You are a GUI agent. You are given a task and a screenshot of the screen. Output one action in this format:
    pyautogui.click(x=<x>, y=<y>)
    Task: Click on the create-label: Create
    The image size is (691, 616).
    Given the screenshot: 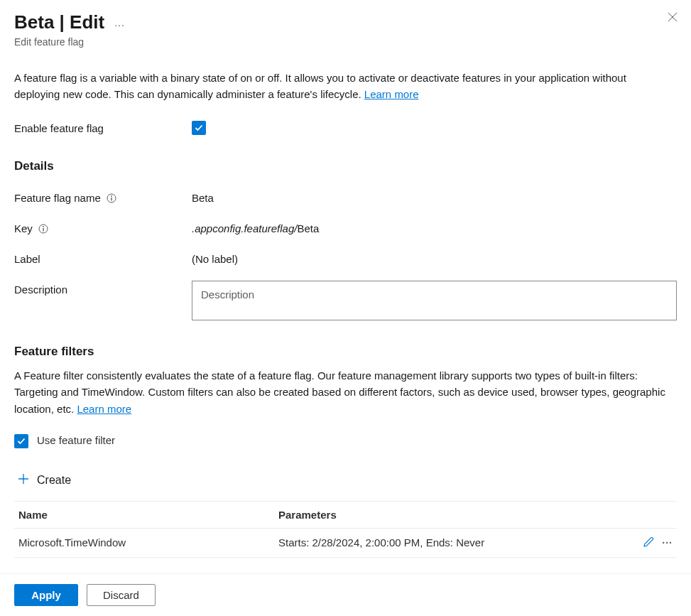 What is the action you would take?
    pyautogui.click(x=54, y=480)
    